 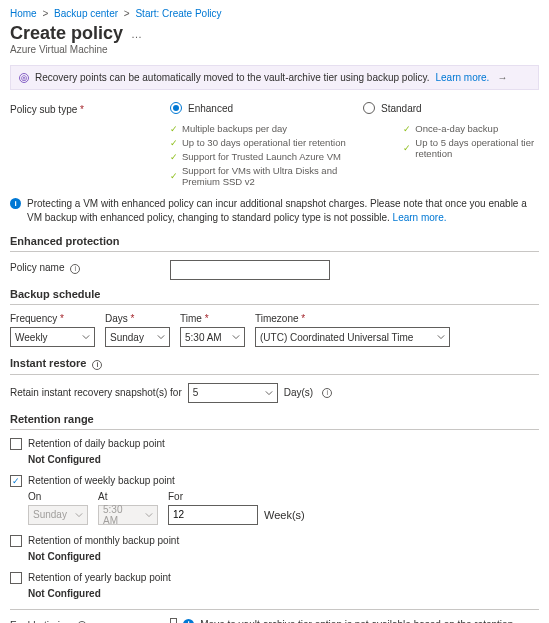 What do you see at coordinates (420, 218) in the screenshot?
I see `info-learn-more-link: Learn more.` at bounding box center [420, 218].